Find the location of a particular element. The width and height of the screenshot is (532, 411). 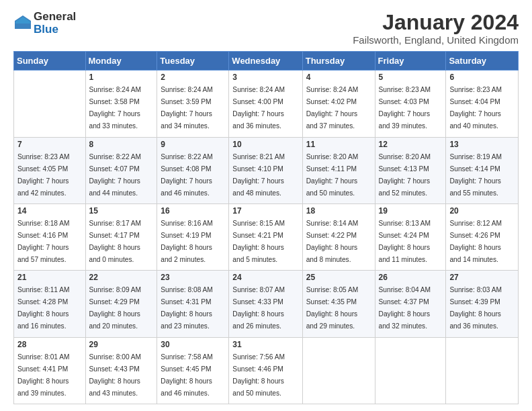

day-number: 1 is located at coordinates (122, 77).